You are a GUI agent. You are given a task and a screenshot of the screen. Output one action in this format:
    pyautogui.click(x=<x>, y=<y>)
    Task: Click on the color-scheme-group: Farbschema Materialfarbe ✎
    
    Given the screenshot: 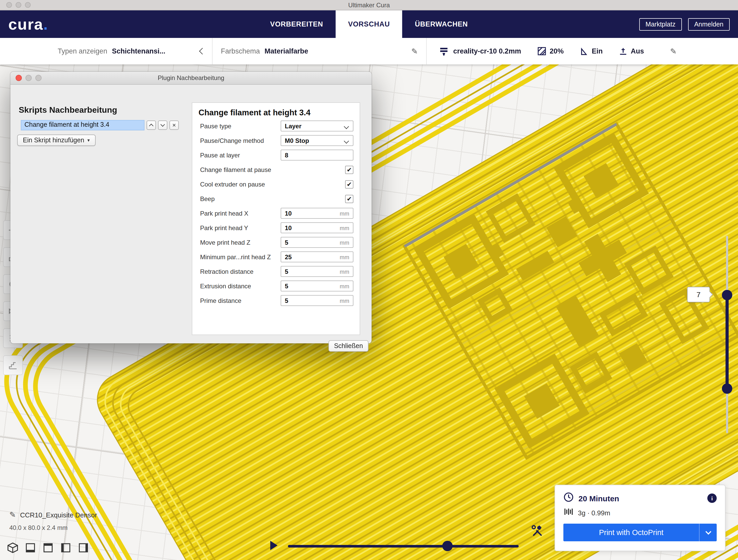 What is the action you would take?
    pyautogui.click(x=319, y=51)
    